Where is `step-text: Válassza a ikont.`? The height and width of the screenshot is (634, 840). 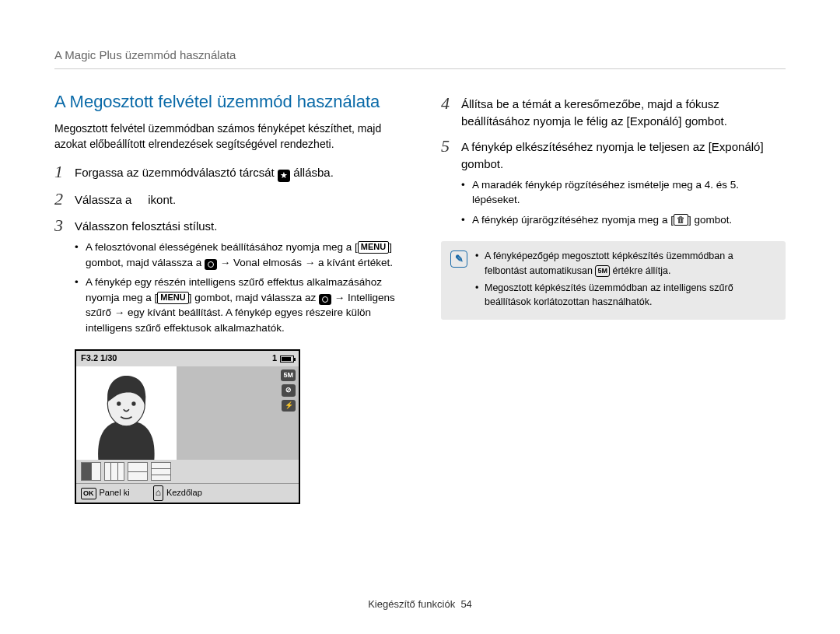
step-text: Válassza a ikont. is located at coordinates (236, 199).